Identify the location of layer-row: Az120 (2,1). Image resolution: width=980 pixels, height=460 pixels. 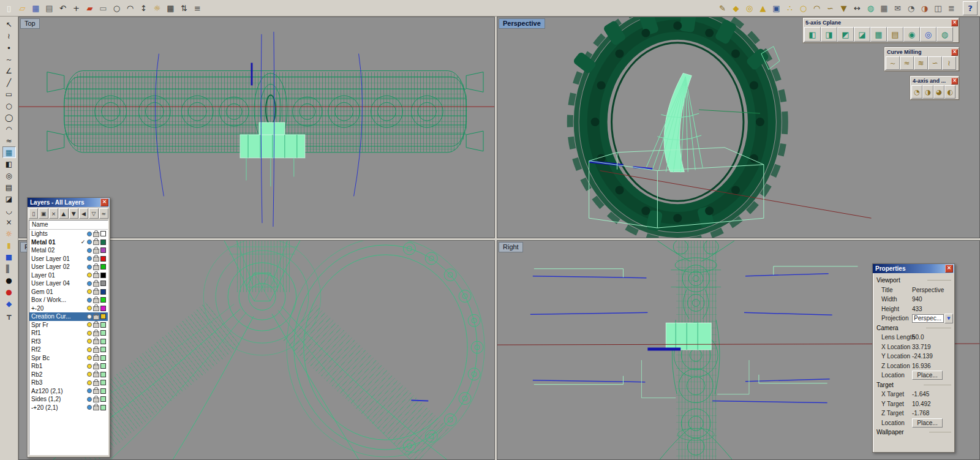
(69, 391).